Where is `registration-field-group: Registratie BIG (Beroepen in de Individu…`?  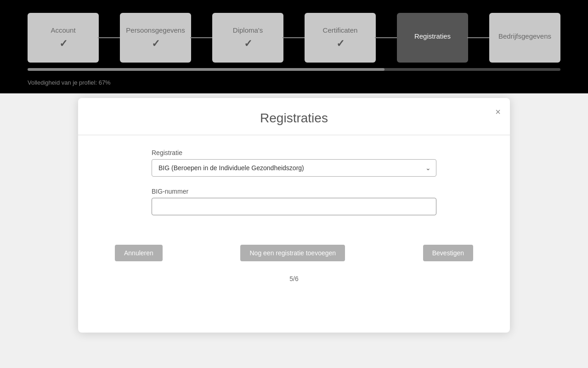 registration-field-group: Registratie BIG (Beroepen in de Individu… is located at coordinates (294, 163).